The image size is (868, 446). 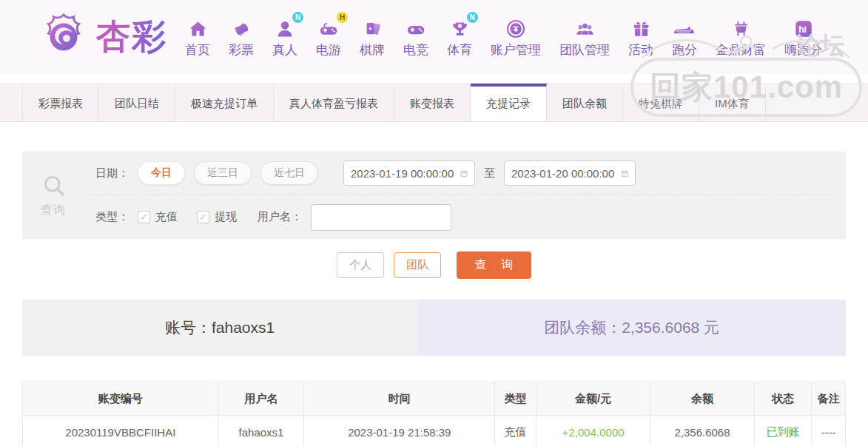 I want to click on flower-logo-icon, so click(x=64, y=37).